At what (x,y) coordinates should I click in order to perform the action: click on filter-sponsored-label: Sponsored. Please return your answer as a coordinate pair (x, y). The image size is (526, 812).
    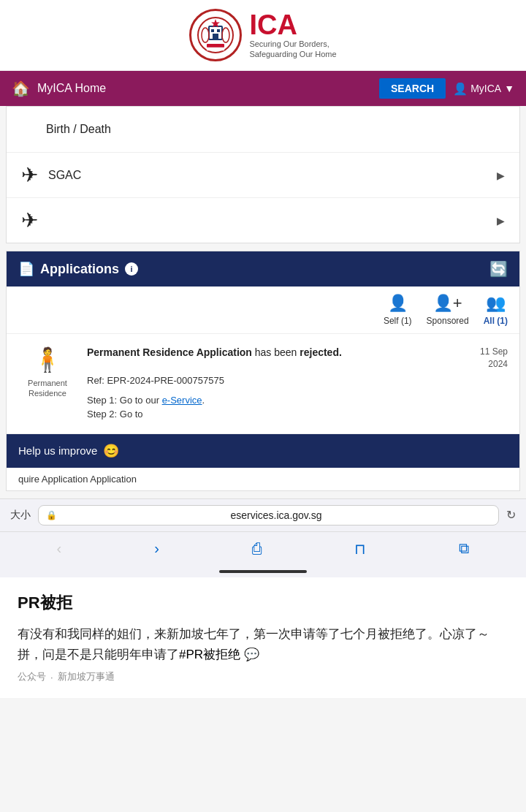
    Looking at the image, I should click on (448, 321).